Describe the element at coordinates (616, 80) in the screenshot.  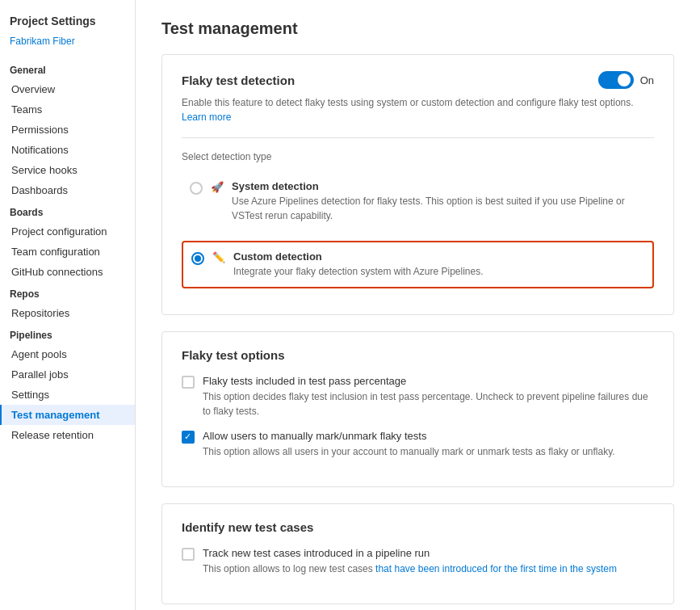
I see `flaky-detection-toggle` at that location.